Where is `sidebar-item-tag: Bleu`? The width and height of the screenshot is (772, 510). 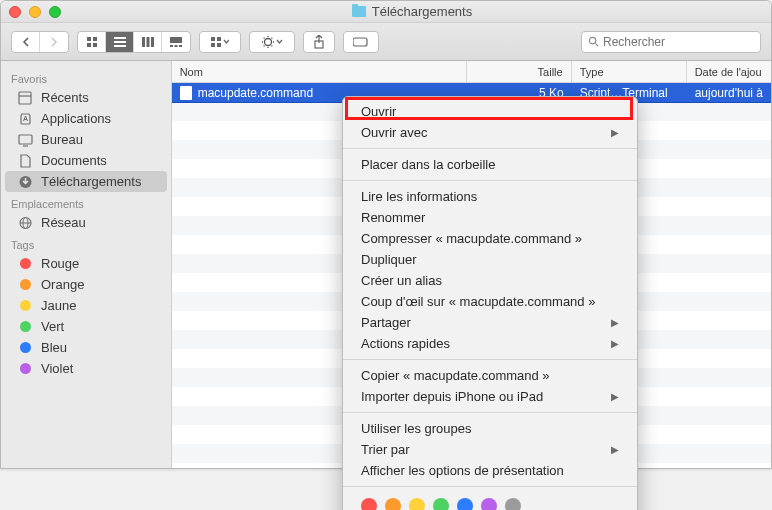 sidebar-item-tag: Bleu is located at coordinates (86, 348).